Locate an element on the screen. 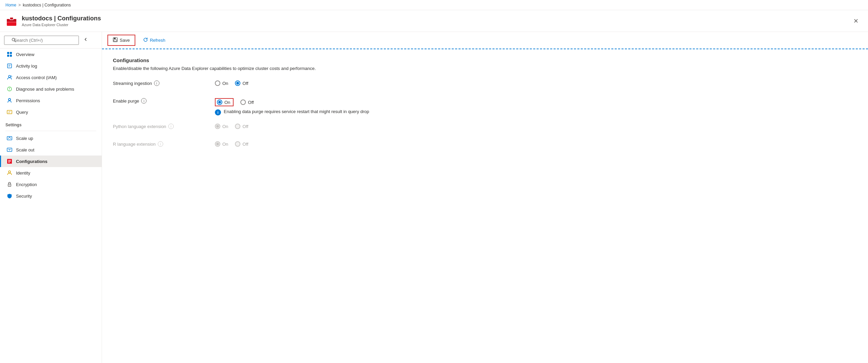 The image size is (868, 363). streaming-ingestion-text: Streaming ingestion is located at coordinates (133, 84).